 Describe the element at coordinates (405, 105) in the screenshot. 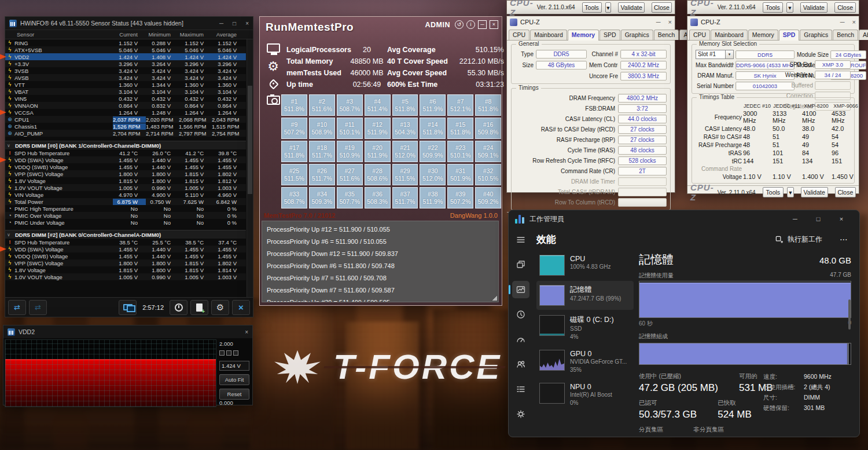

I see `memtest-instance-cell: #5 511.8%` at that location.